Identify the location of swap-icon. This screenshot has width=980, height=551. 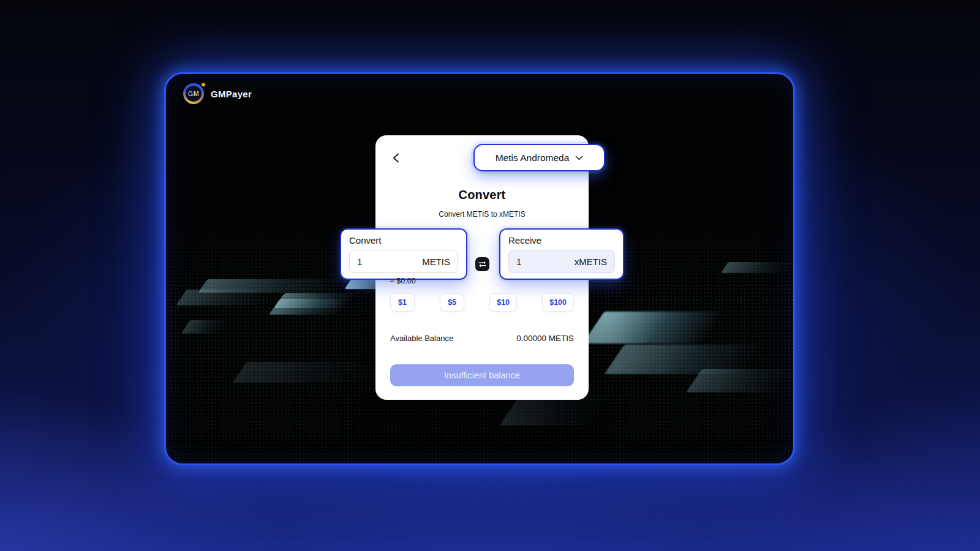
(483, 264).